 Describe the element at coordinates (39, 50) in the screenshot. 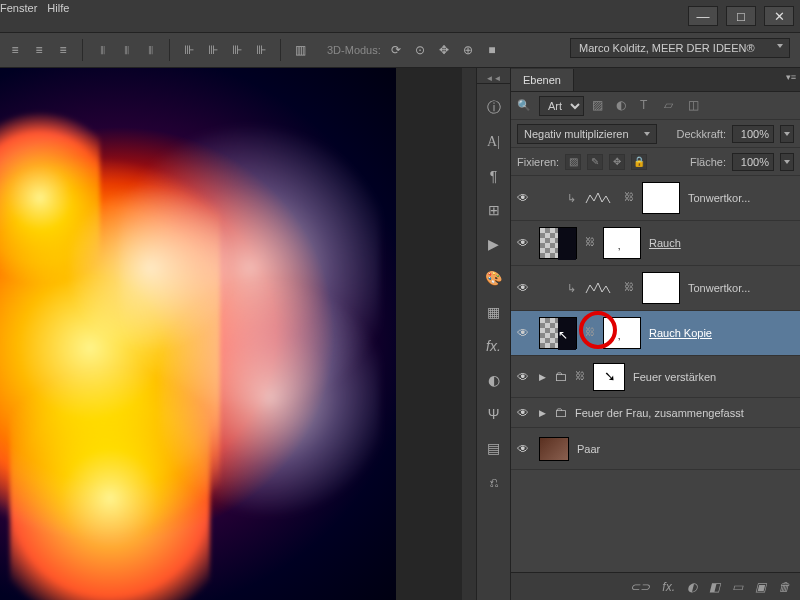

I see `align-vmid-icon: ≡` at that location.